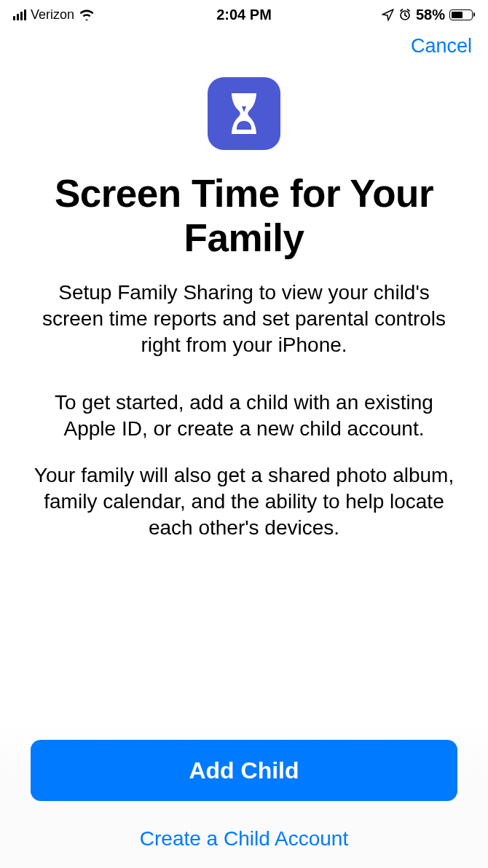 Image resolution: width=488 pixels, height=868 pixels. Describe the element at coordinates (244, 319) in the screenshot. I see `body-paragraph-1: Setup Family Sharing to view your child'…` at that location.